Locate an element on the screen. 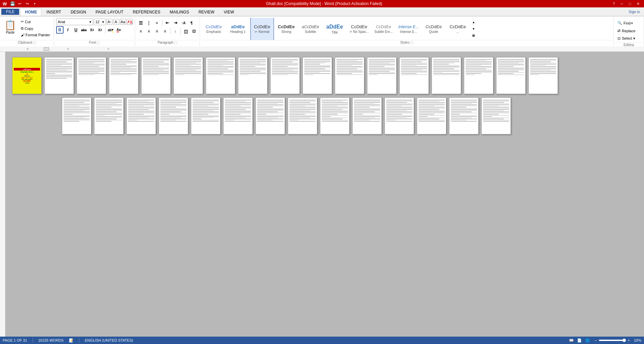  paragraph-expand-icon: ⬚ is located at coordinates (175, 42).